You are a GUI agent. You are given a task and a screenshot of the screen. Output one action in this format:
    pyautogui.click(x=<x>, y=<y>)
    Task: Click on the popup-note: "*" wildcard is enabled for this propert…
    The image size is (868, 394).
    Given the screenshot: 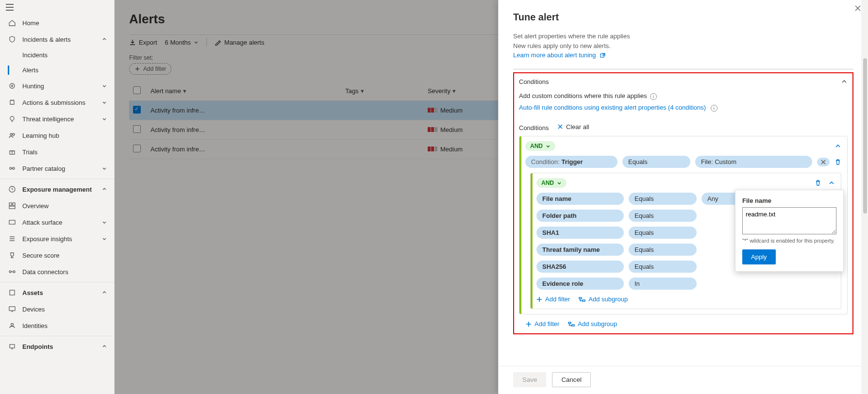 What is the action you would take?
    pyautogui.click(x=789, y=241)
    